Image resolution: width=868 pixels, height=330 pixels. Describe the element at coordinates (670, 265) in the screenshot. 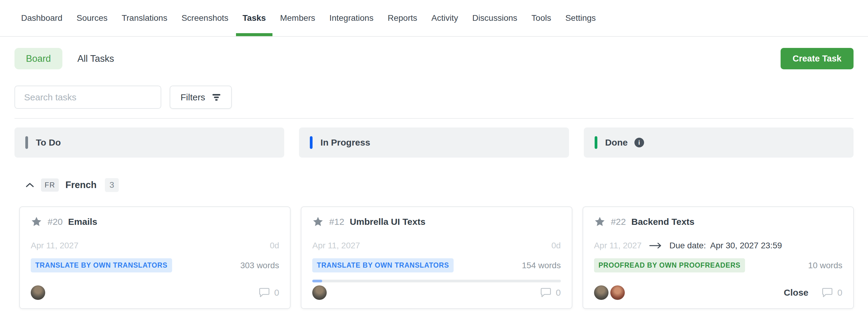

I see `task-type-badge: PROOFREAD BY OWN PROOFREADERS` at that location.